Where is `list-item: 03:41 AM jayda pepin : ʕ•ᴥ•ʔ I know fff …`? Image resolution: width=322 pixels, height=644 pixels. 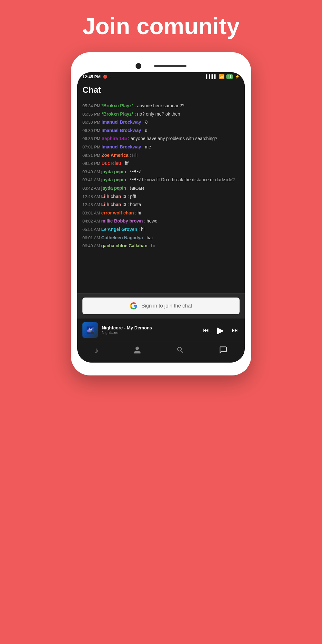 list-item: 03:41 AM jayda pepin : ʕ•ᴥ•ʔ I know fff … is located at coordinates (161, 180).